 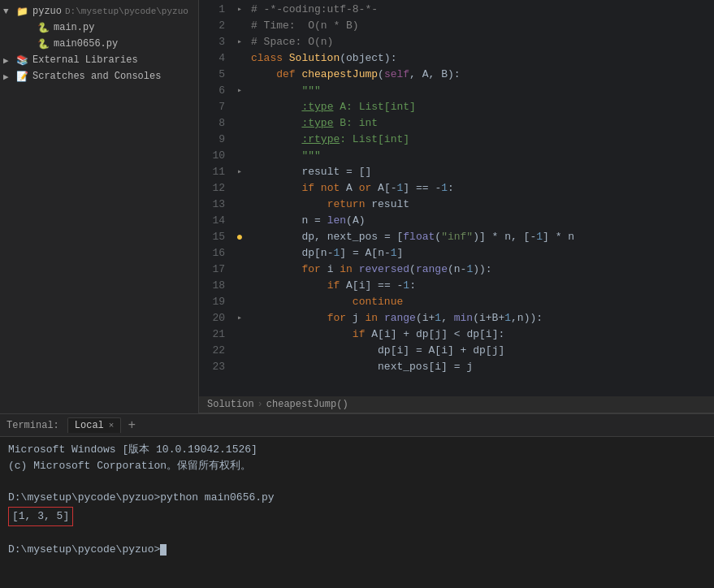 I want to click on ln-15: 15, so click(x=212, y=237).